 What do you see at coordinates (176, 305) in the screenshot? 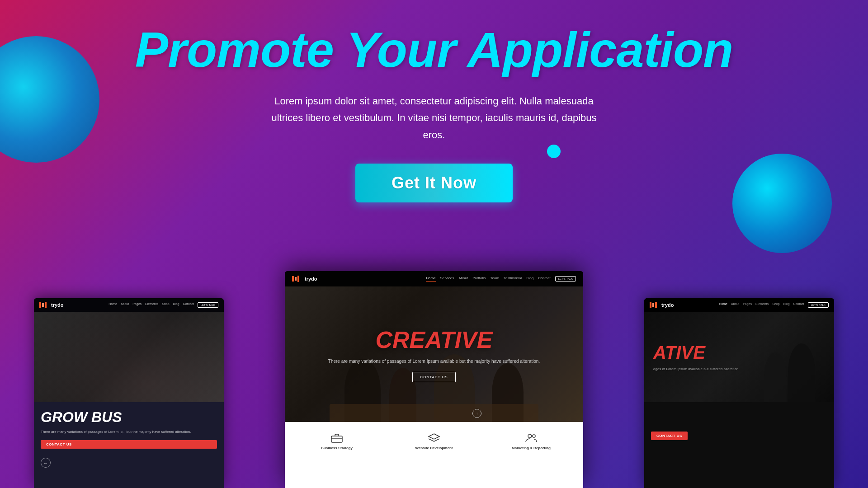
I see `left-nav-blog: Blog` at bounding box center [176, 305].